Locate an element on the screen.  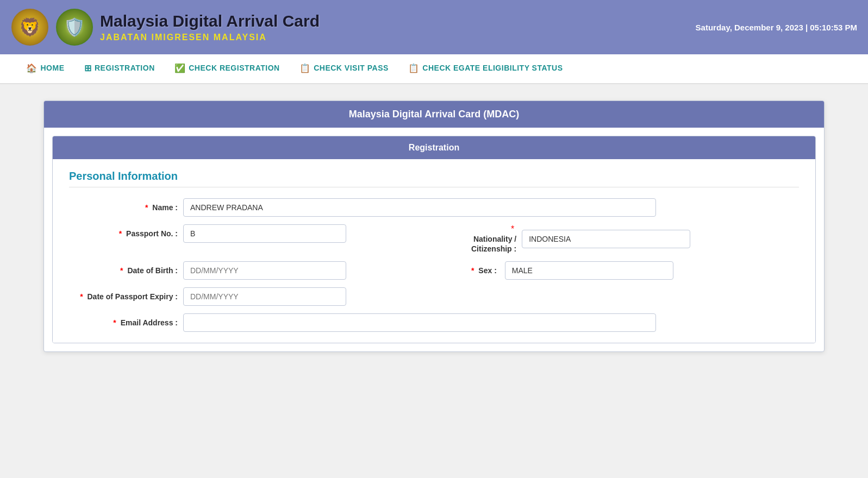
nav-check-registration-label: CHECK REGISTRATION is located at coordinates (234, 68).